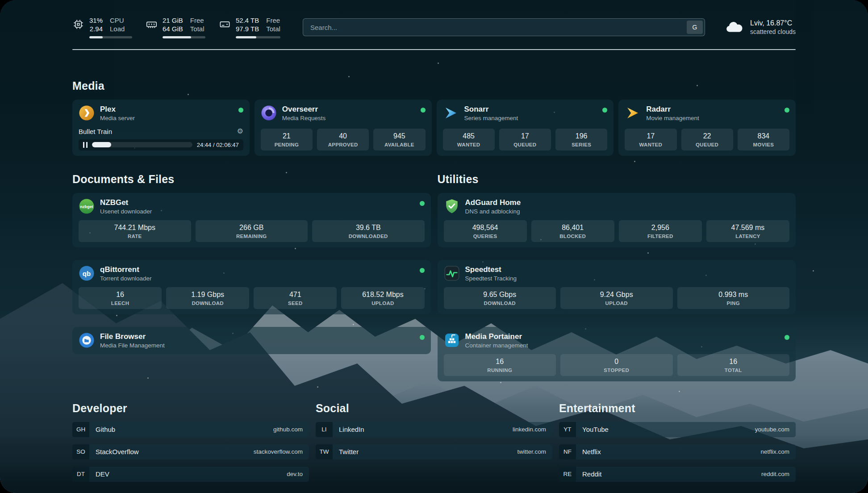 Image resolution: width=868 pixels, height=493 pixels. What do you see at coordinates (764, 139) in the screenshot?
I see `stat-tile: 834 MOVIES` at bounding box center [764, 139].